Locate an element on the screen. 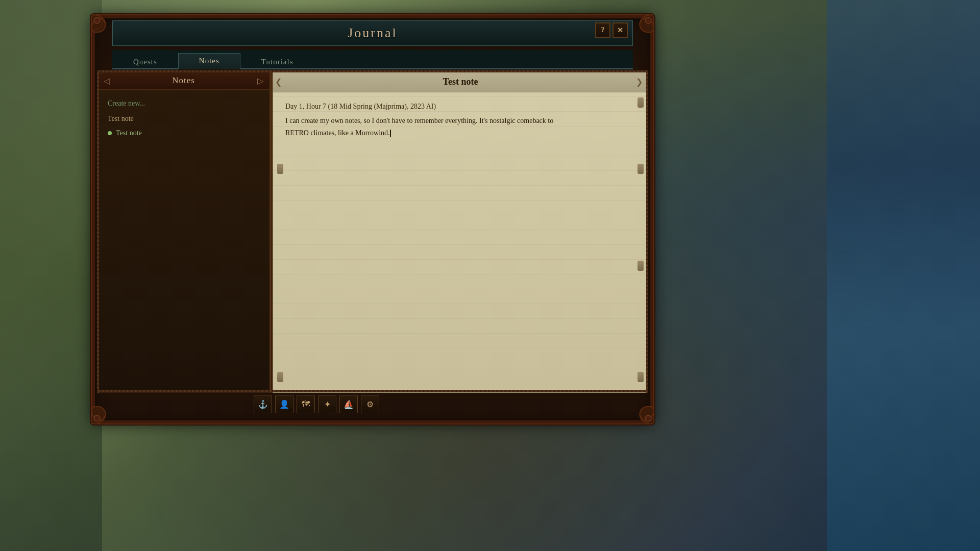 This screenshot has width=980, height=551. note-body-line2: RETRO climates, like a Morrowind. is located at coordinates (338, 133).